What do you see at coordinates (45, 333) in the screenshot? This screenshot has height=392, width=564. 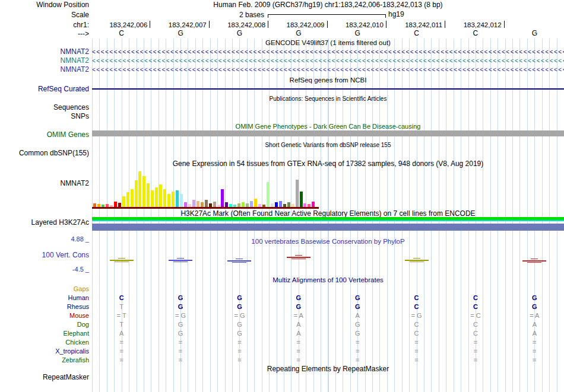 I see `track-label-species-elephant: Elephant` at bounding box center [45, 333].